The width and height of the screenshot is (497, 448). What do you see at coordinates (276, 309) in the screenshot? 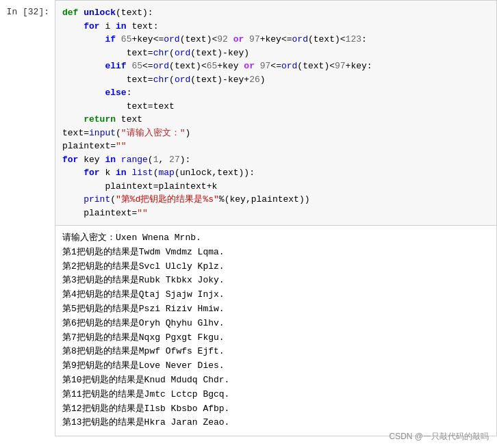
I see `output-line: 第5把钥匙的结果是Pszi Riziv Hmiw.` at bounding box center [276, 309].